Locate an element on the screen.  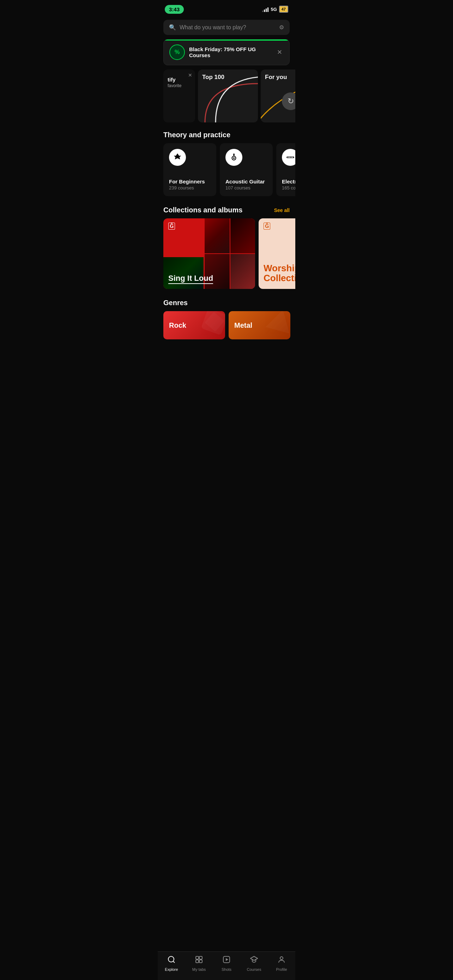
electric-icon is located at coordinates (288, 158).